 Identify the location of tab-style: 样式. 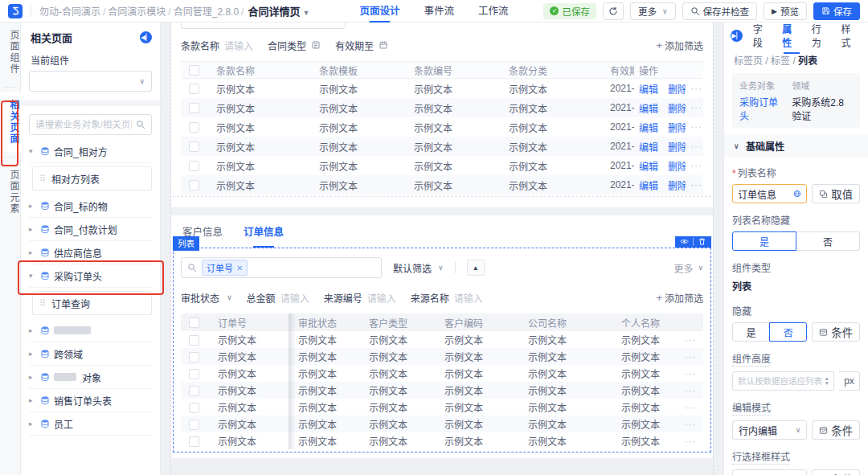
(850, 39).